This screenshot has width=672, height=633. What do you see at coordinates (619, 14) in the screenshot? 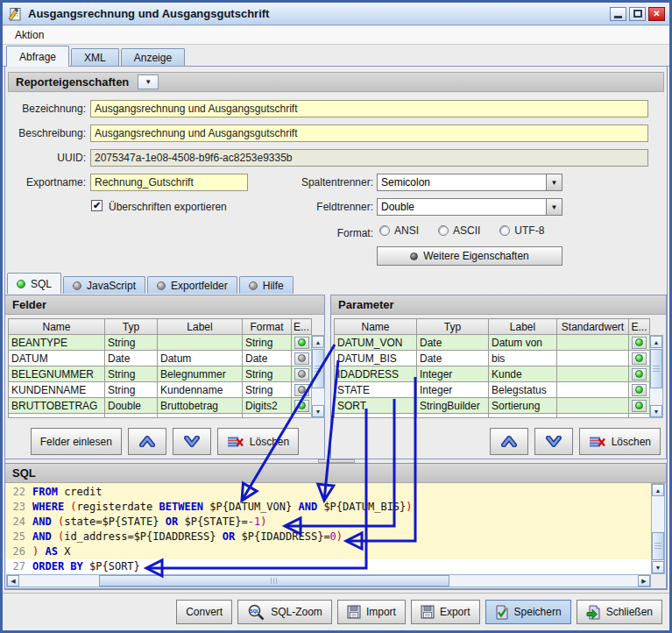
I see `minimize-button` at bounding box center [619, 14].